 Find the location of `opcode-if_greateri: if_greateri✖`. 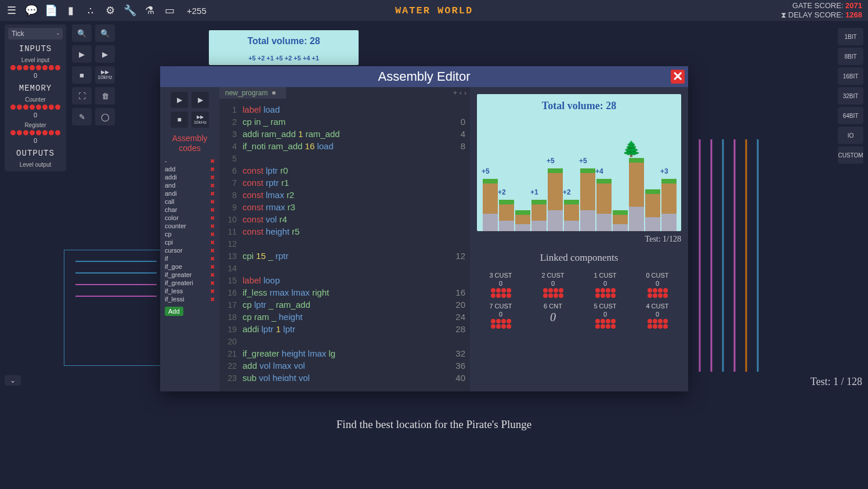

opcode-if_greateri: if_greateri✖ is located at coordinates (190, 283).